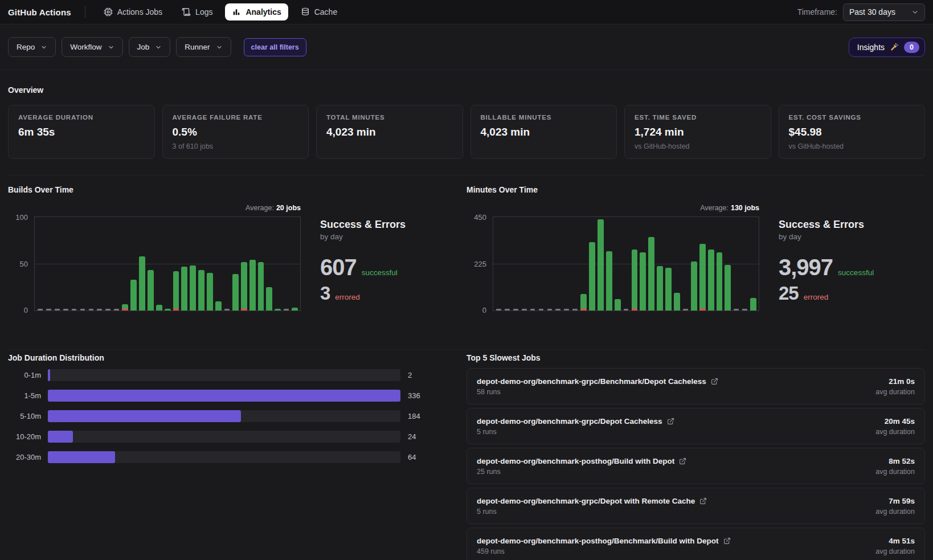  What do you see at coordinates (40, 13) in the screenshot?
I see `app-title: GitHub Actions` at bounding box center [40, 13].